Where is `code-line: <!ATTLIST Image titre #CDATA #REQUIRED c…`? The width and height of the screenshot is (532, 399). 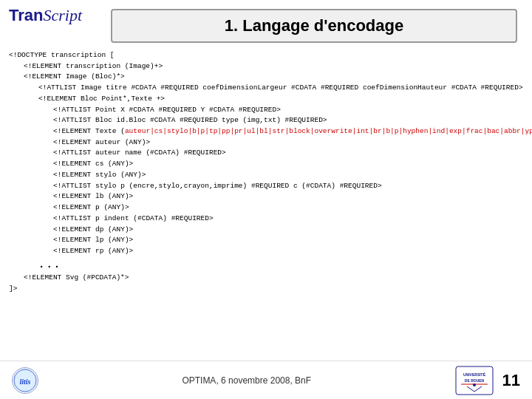
code-line: <!ATTLIST Image titre #CDATA #REQUIRED c… is located at coordinates (266, 89).